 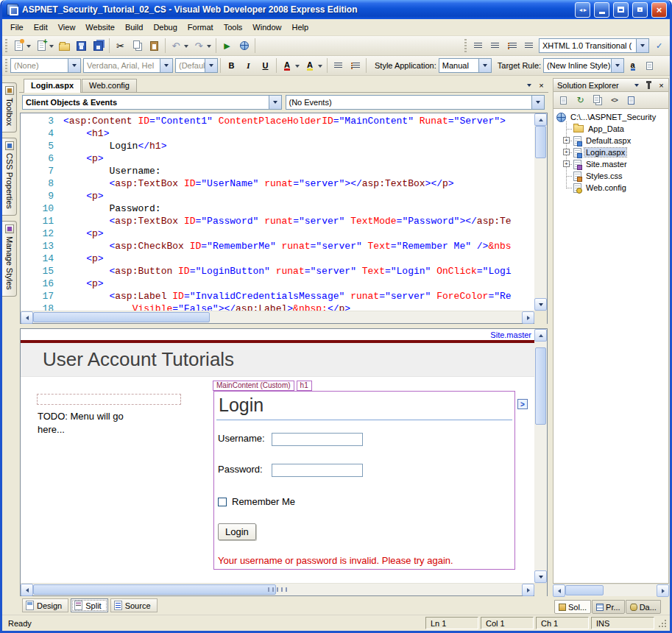 I want to click on start-debugging-button: ▶, so click(x=227, y=46).